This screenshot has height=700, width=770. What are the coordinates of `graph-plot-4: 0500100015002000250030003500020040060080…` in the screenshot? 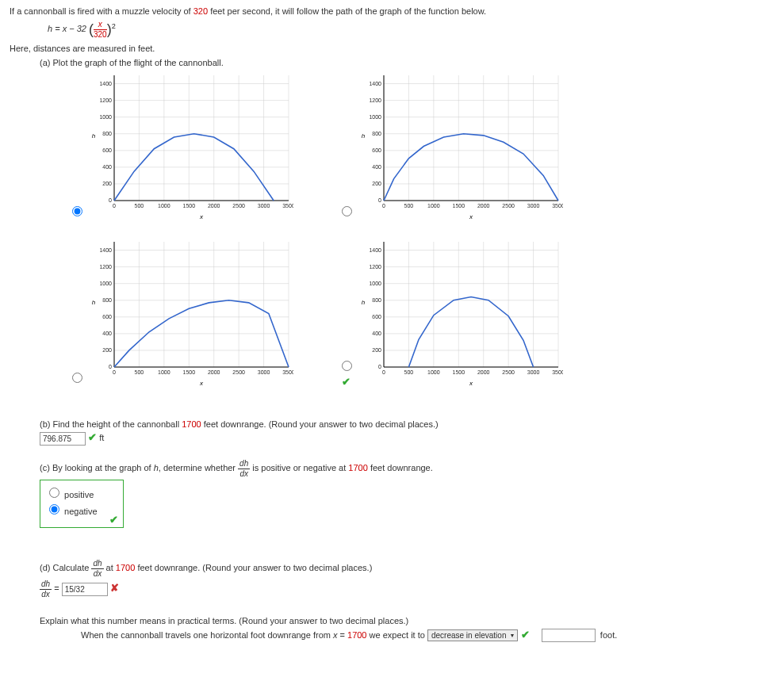 It's located at (460, 312).